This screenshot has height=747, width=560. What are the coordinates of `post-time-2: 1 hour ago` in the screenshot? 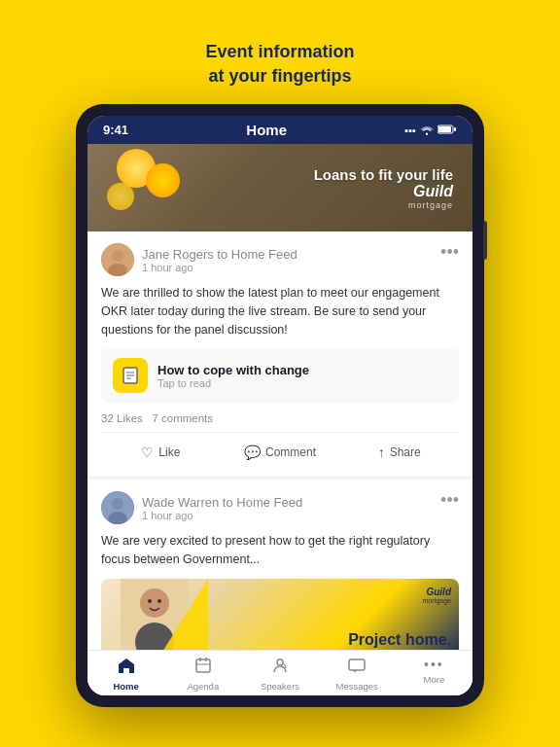 It's located at (222, 516).